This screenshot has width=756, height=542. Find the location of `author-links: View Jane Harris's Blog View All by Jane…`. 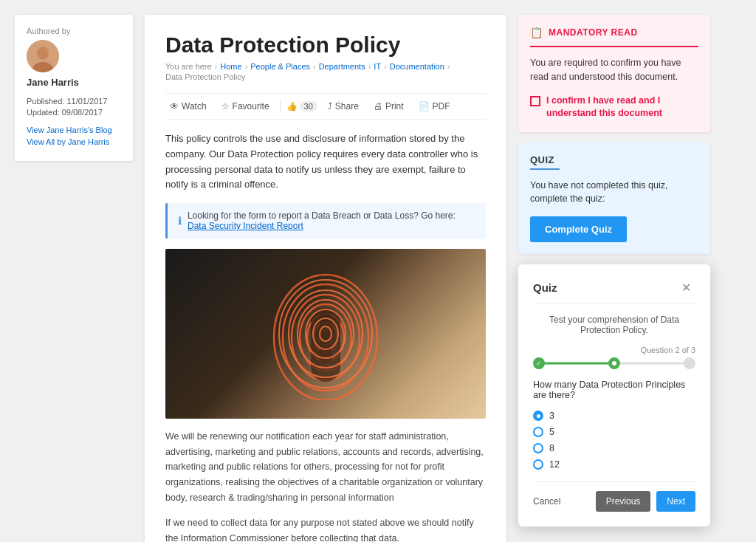

author-links: View Jane Harris's Blog View All by Jane… is located at coordinates (74, 136).